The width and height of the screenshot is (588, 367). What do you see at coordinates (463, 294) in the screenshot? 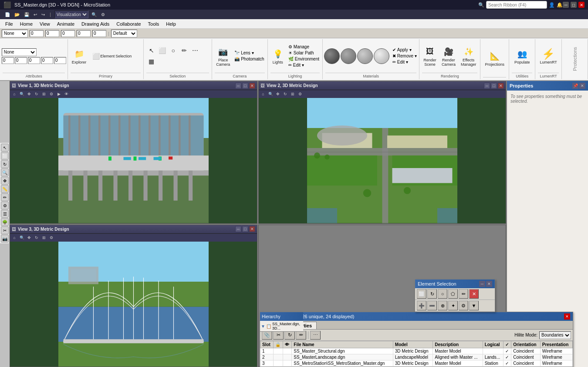
I see `elem-tool-lasso: ✏` at bounding box center [463, 294].